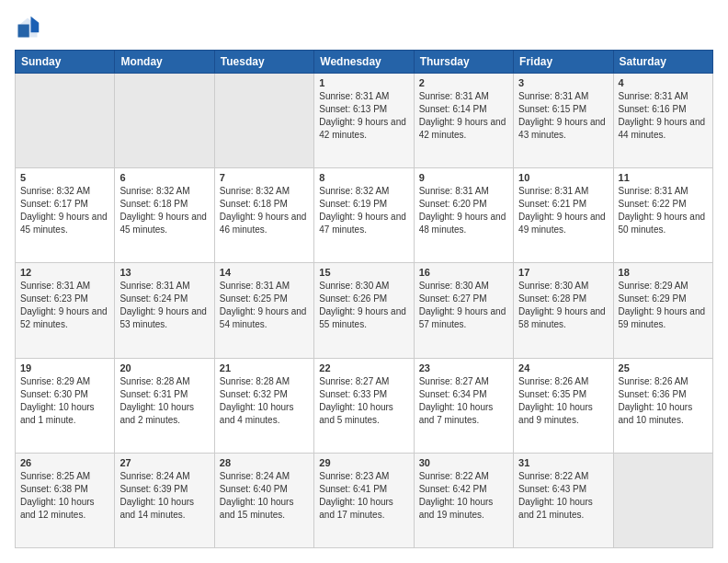 This screenshot has width=728, height=563. I want to click on day-info: Sunrise: 8:29 AM Sunset: 6:29 PM Dayligh…, so click(664, 305).